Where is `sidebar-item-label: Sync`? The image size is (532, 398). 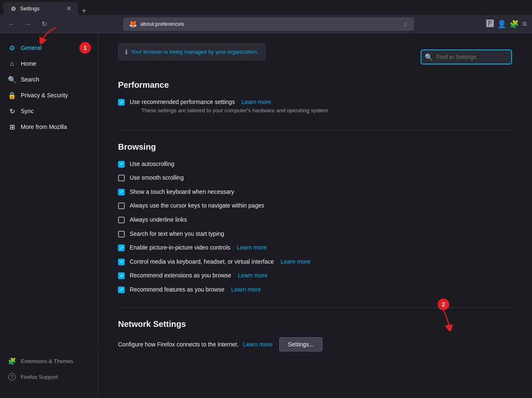
sidebar-item-label: Sync is located at coordinates (27, 111).